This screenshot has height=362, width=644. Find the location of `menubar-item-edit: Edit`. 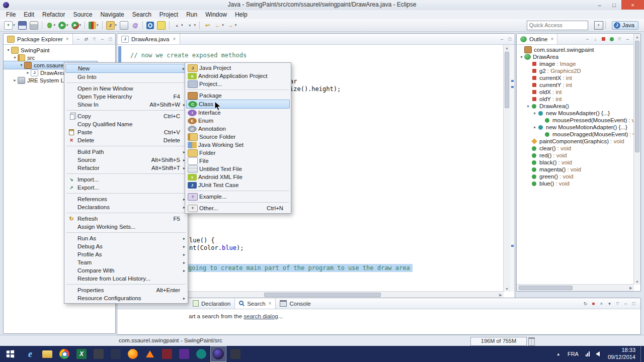

menubar-item-edit: Edit is located at coordinates (29, 15).